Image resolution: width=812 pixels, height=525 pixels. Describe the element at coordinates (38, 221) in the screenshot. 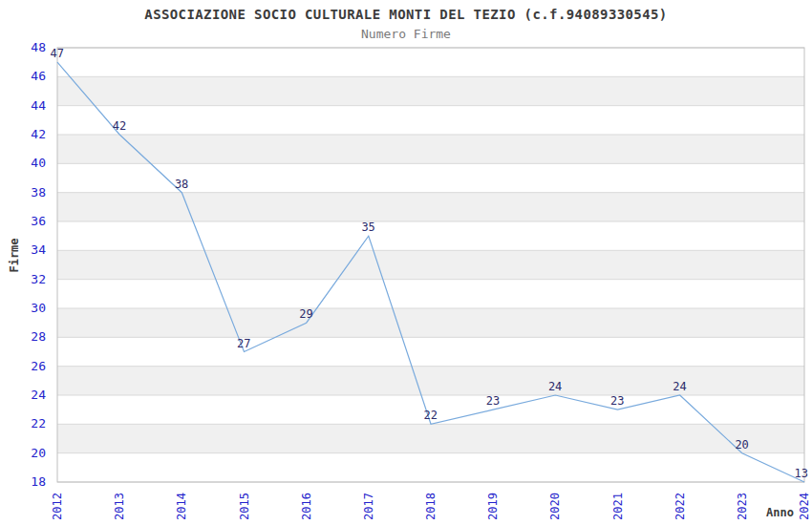

I see `y-tick-label: 36` at that location.